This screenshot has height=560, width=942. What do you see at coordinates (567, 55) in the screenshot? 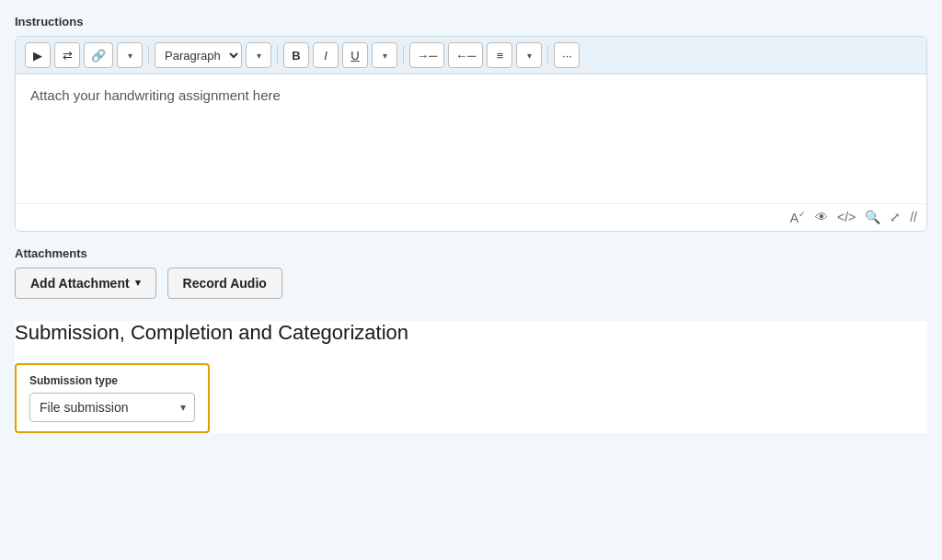
I see `toolbar-more-btn: ···` at bounding box center [567, 55].